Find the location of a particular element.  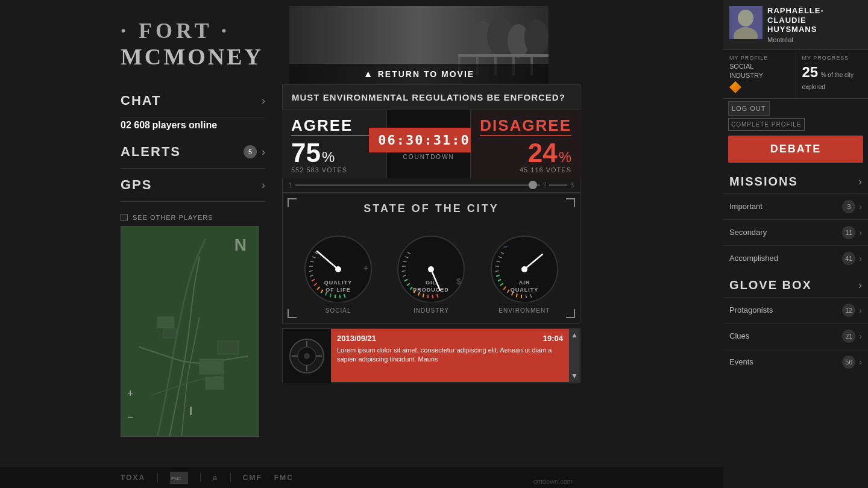

user-name-line2: HUYSMANS is located at coordinates (815, 30).